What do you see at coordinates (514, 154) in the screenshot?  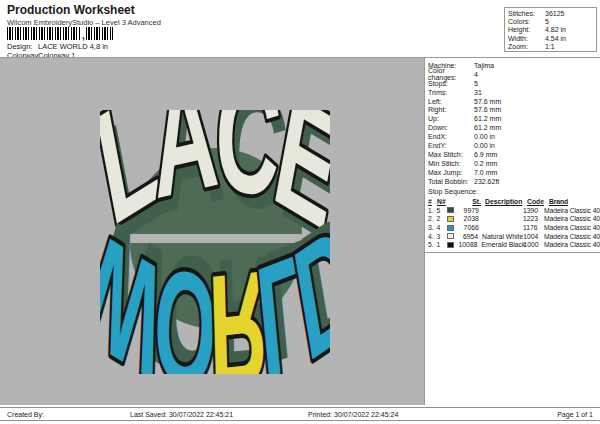 I see `info-row: Max Stitch: 6.9 mm` at bounding box center [514, 154].